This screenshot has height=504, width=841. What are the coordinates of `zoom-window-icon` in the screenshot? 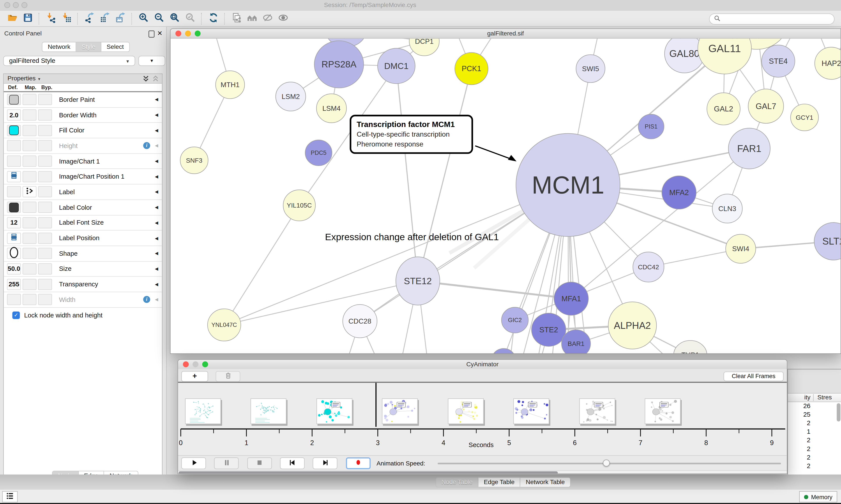 It's located at (24, 5).